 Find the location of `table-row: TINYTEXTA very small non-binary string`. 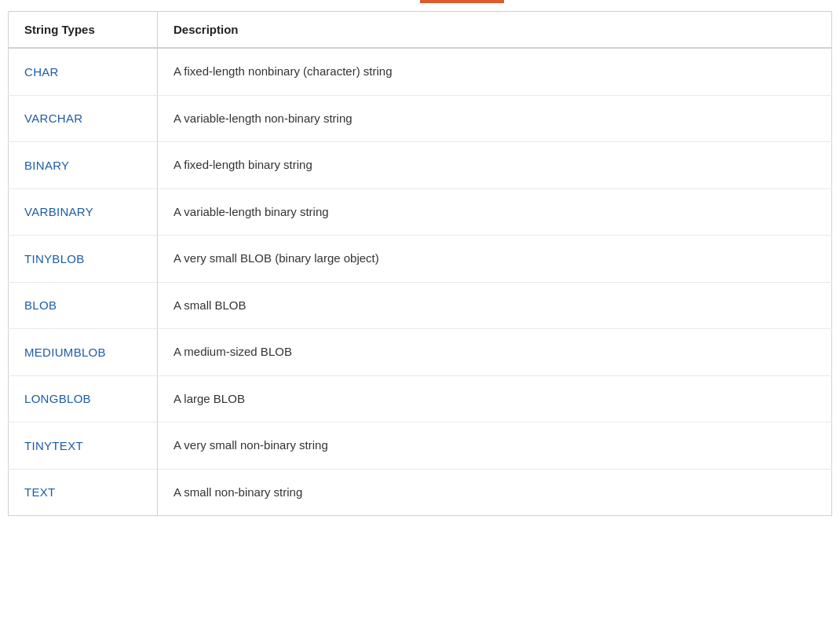

table-row: TINYTEXTA very small non-binary string is located at coordinates (421, 446).